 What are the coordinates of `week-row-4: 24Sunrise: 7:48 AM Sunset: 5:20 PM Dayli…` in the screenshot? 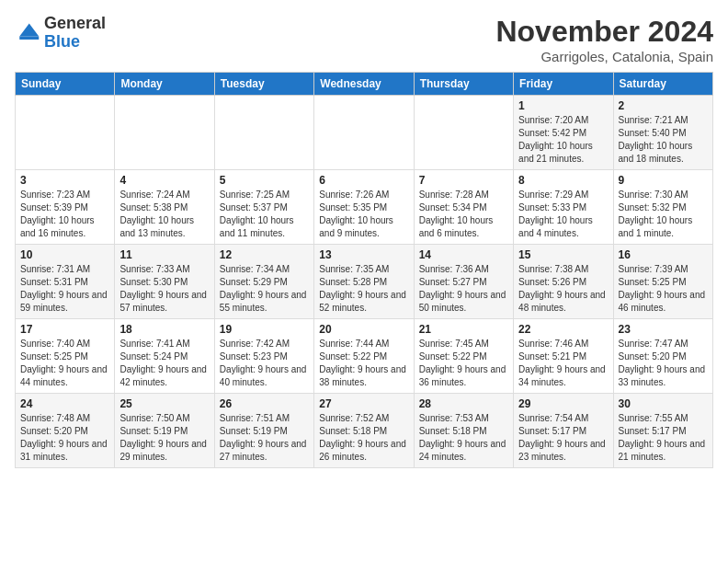 It's located at (364, 431).